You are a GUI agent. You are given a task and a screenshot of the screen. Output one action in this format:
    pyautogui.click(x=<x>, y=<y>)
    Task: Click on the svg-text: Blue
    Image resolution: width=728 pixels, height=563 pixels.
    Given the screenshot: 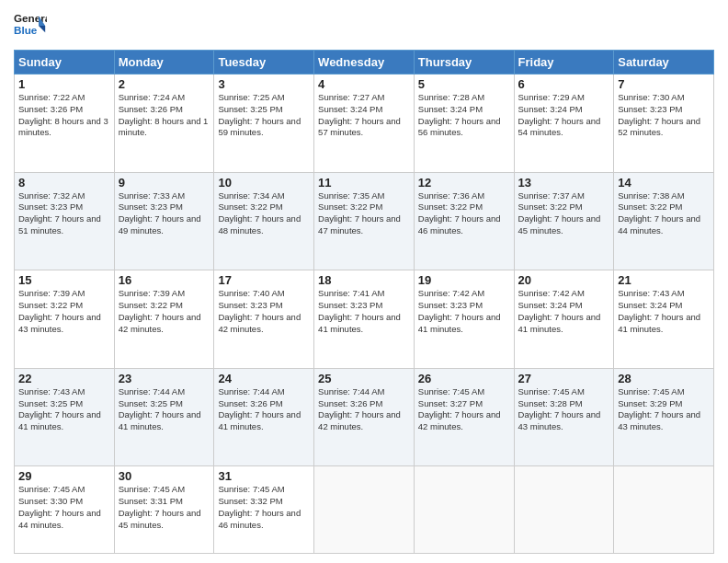 What is the action you would take?
    pyautogui.click(x=26, y=29)
    